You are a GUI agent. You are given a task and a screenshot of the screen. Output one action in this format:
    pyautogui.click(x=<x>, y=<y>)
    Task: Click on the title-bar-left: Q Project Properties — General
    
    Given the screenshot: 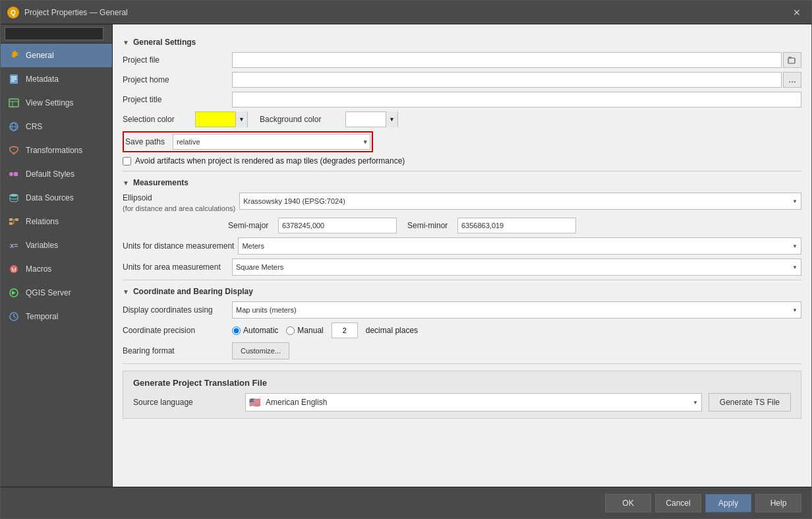 What is the action you would take?
    pyautogui.click(x=67, y=13)
    